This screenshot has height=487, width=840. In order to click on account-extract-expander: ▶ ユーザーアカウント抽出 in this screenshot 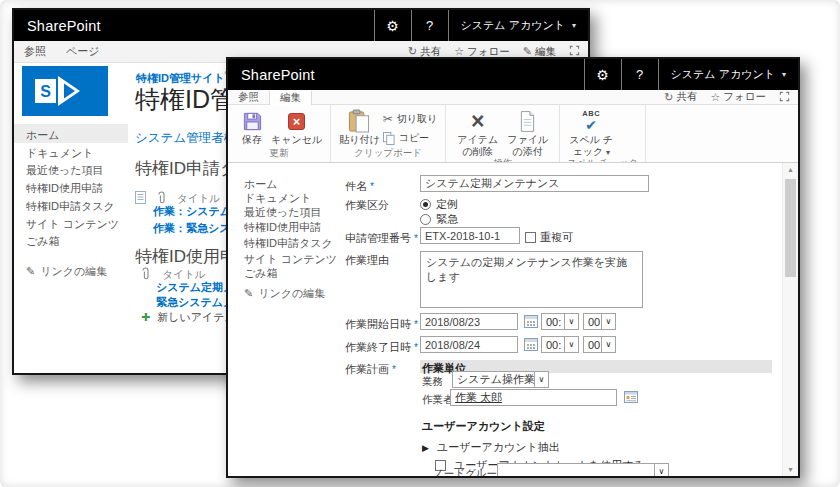, I will do `click(491, 448)`.